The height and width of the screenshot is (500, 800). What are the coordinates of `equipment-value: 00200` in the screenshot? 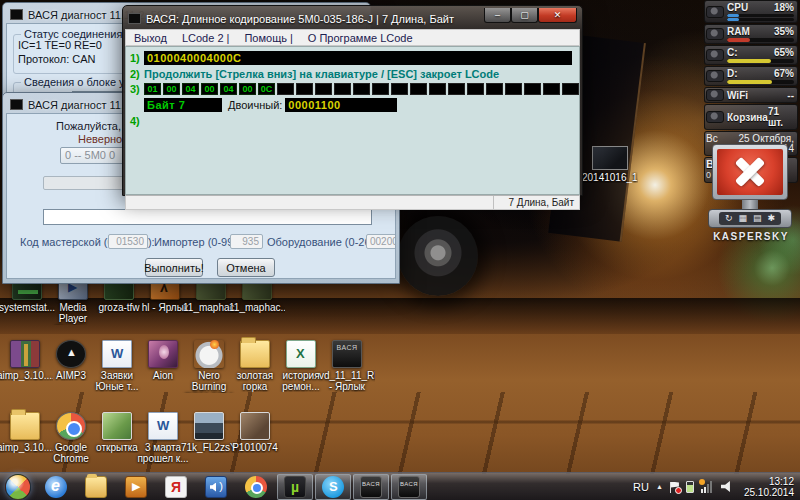 It's located at (381, 242).